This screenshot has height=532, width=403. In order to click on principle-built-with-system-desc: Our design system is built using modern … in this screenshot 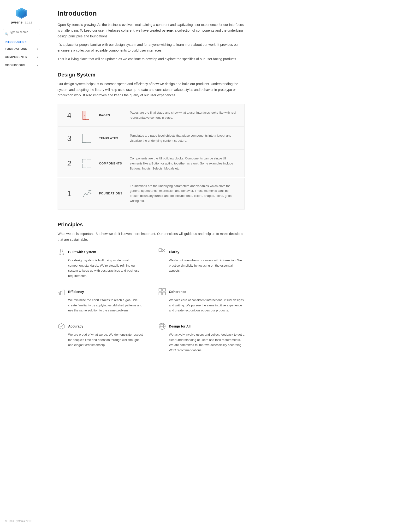, I will do `click(101, 268)`.